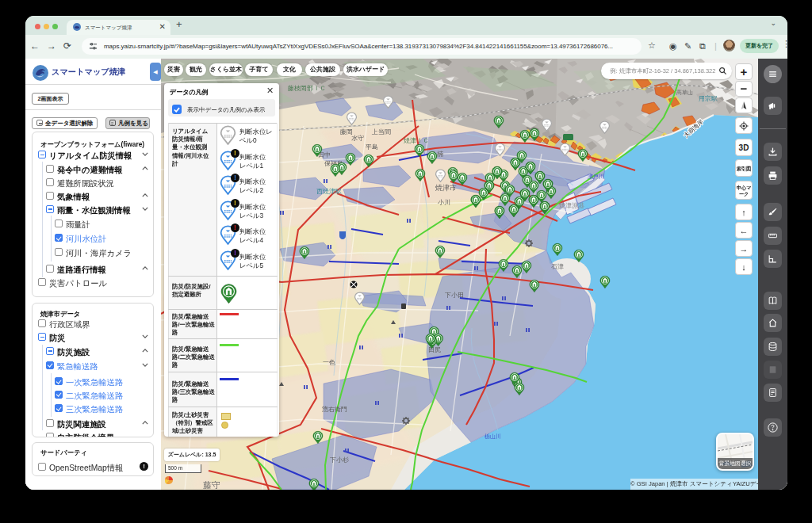  Describe the element at coordinates (372, 147) in the screenshot. I see `svg-text: 平島` at that location.